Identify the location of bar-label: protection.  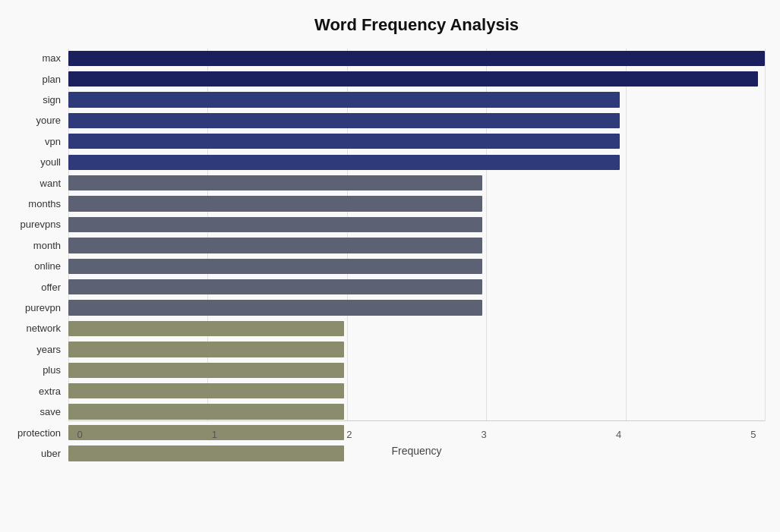
(36, 433).